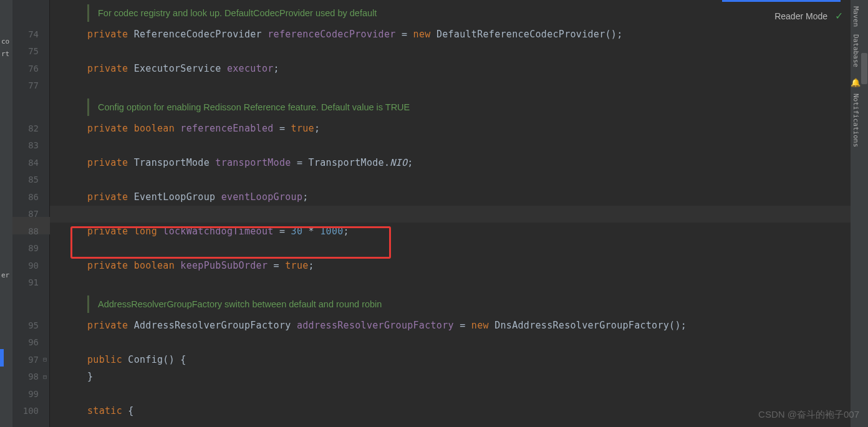 Image resolution: width=868 pixels, height=427 pixels. Describe the element at coordinates (332, 34) in the screenshot. I see `code-token: referenceCodecProvider` at that location.